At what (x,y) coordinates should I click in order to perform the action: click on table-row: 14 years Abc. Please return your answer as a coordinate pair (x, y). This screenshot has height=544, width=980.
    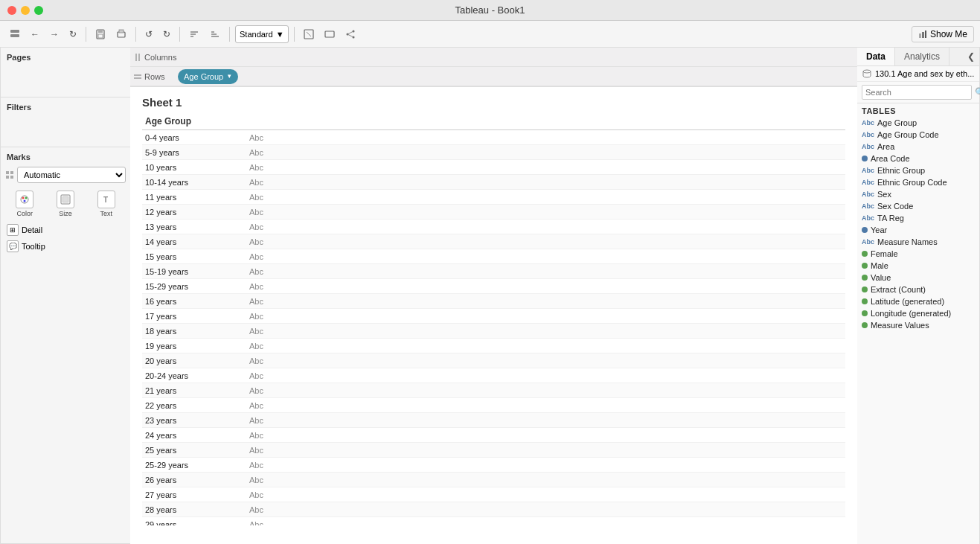
    Looking at the image, I should click on (494, 242).